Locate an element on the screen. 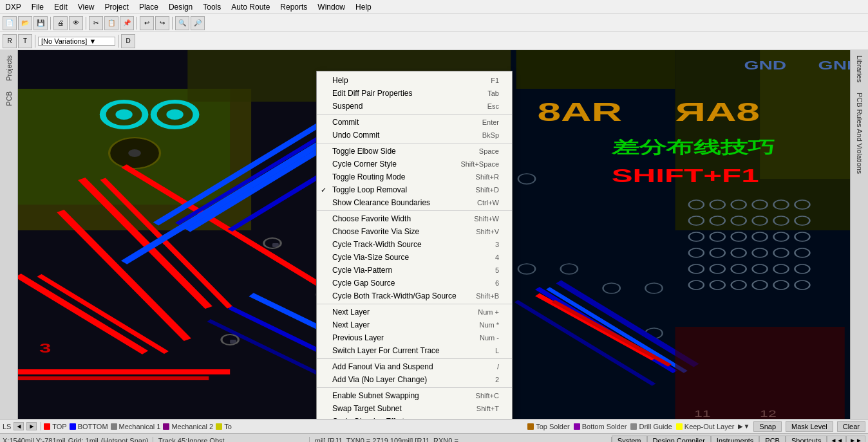 This screenshot has height=442, width=868. menu-autoroute: Auto Route is located at coordinates (250, 7).